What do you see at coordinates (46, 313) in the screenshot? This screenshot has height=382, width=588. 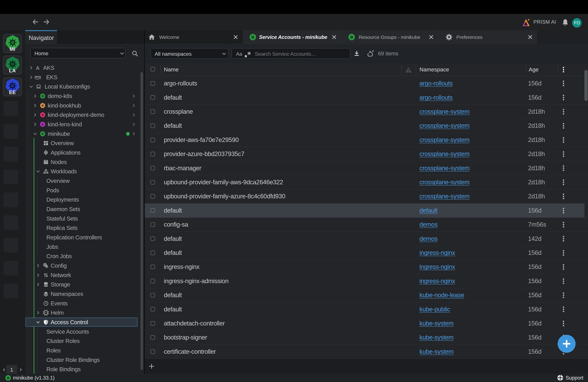 I see `svg-text: HELM` at bounding box center [46, 313].